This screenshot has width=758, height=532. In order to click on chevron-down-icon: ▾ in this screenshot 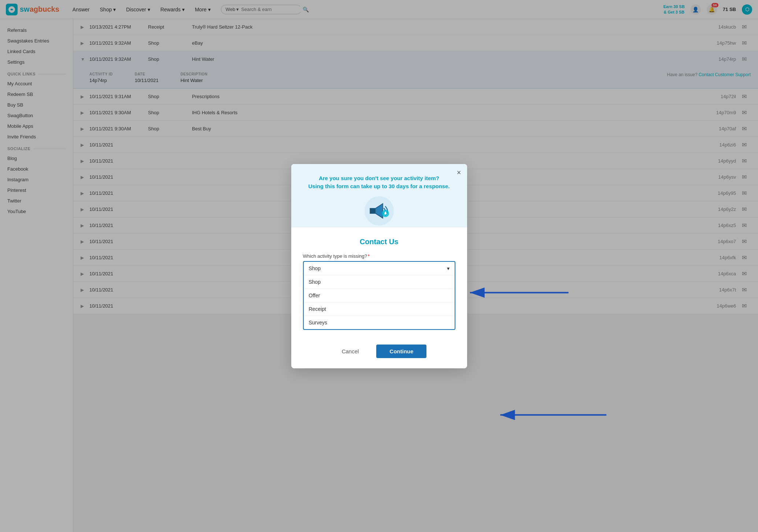, I will do `click(448, 268)`.